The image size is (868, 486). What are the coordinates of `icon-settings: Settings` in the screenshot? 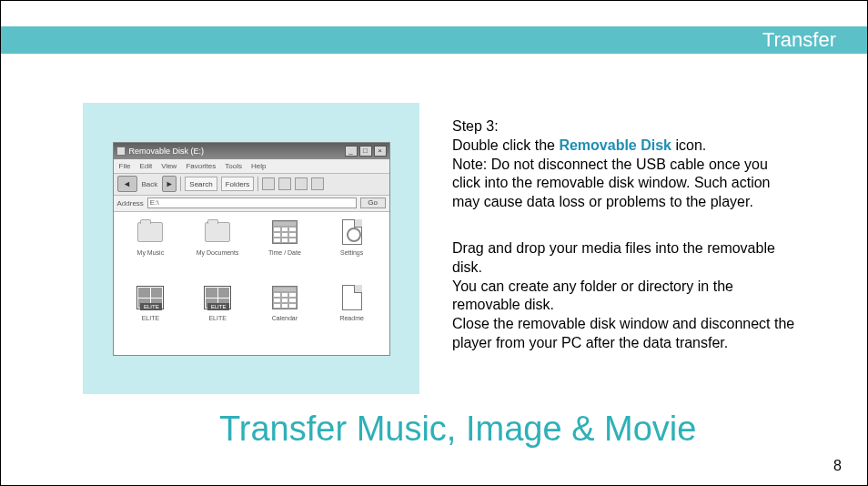 It's located at (352, 251).